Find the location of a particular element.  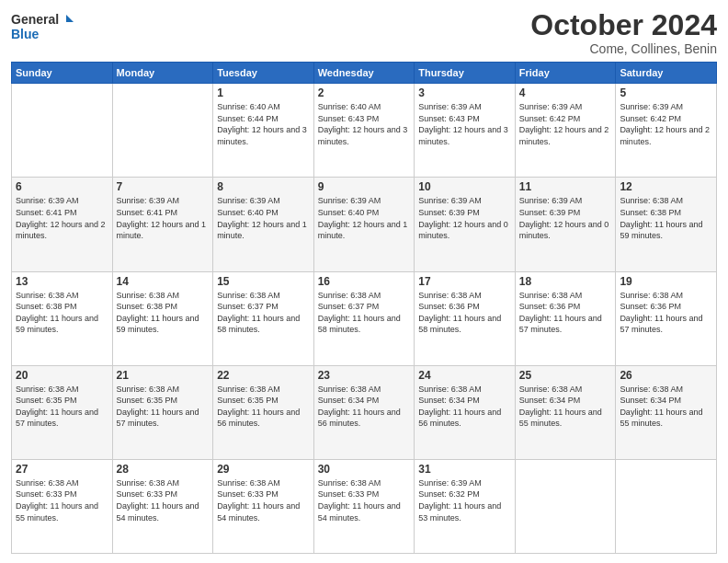

calendar-cell: 7Sunrise: 6:39 AM Sunset: 6:41 PM Daylig… is located at coordinates (163, 224).